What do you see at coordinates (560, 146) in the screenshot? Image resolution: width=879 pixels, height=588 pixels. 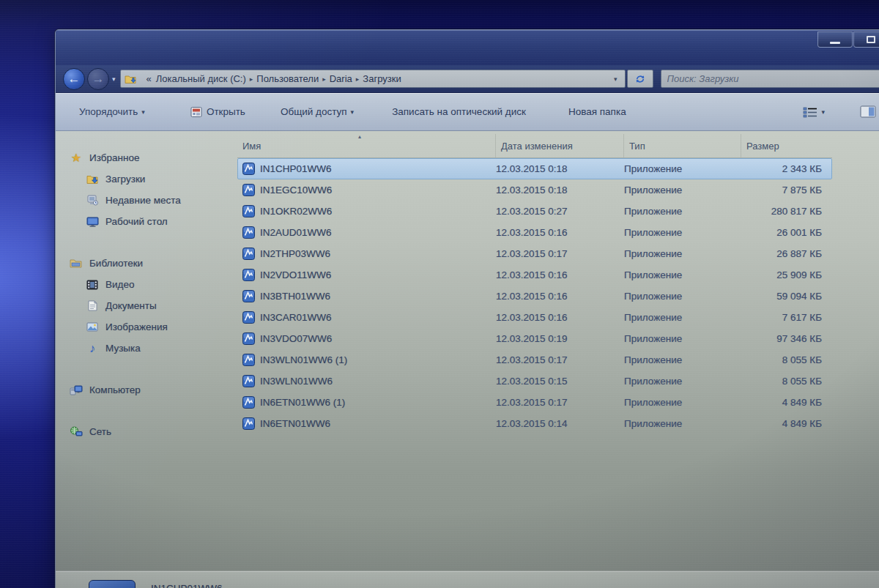 I see `column-header-date: Дата изменения` at bounding box center [560, 146].